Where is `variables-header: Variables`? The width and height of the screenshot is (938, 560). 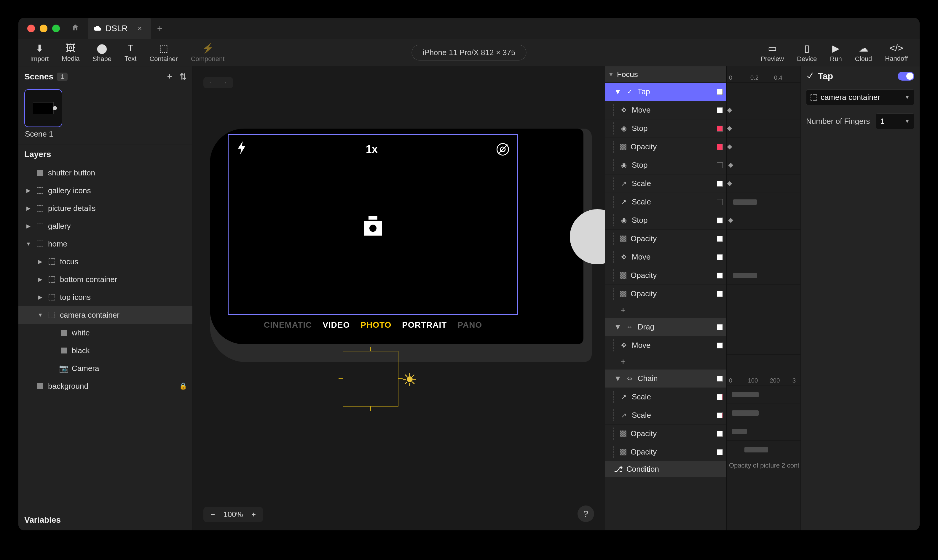 variables-header: Variables is located at coordinates (106, 520).